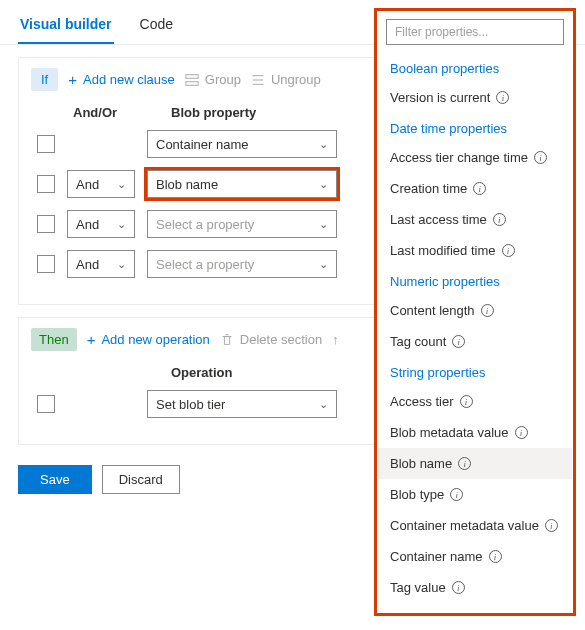 The height and width of the screenshot is (630, 585). I want to click on move-up-icon: ↑, so click(336, 340).